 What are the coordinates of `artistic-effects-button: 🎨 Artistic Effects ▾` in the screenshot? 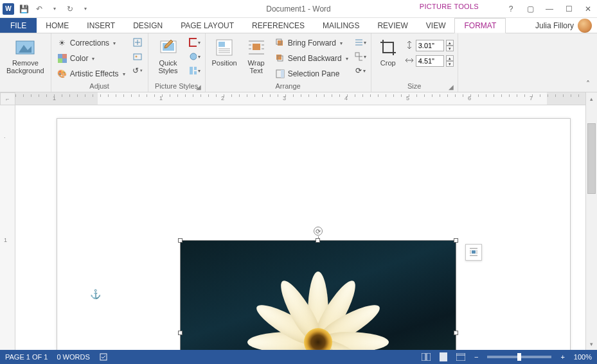 It's located at (91, 74).